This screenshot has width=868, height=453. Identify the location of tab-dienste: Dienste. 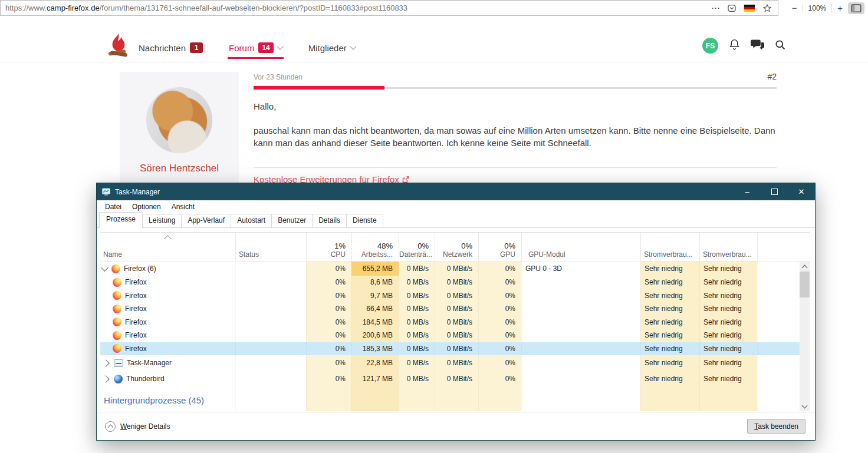
(364, 220).